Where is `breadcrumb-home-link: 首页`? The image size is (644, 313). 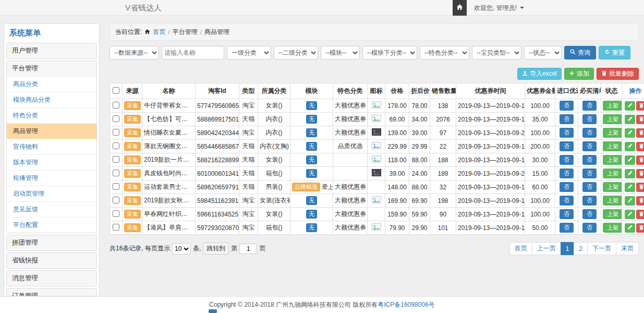 breadcrumb-home-link: 首页 is located at coordinates (159, 32).